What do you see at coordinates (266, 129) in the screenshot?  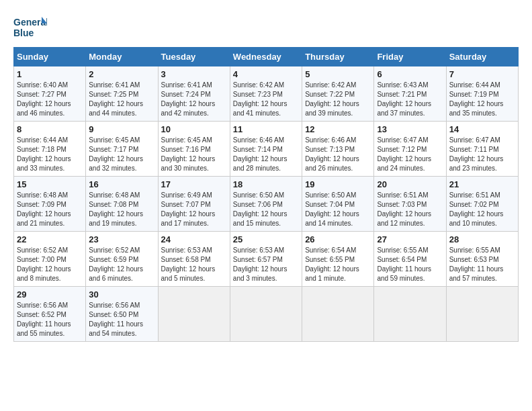 I see `day-number: 11` at bounding box center [266, 129].